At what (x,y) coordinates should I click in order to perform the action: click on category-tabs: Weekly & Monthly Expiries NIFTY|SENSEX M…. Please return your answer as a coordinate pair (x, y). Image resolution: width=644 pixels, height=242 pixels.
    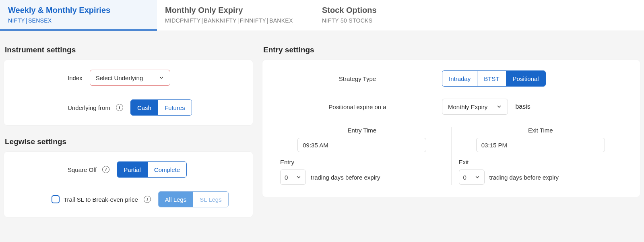
    Looking at the image, I should click on (322, 15).